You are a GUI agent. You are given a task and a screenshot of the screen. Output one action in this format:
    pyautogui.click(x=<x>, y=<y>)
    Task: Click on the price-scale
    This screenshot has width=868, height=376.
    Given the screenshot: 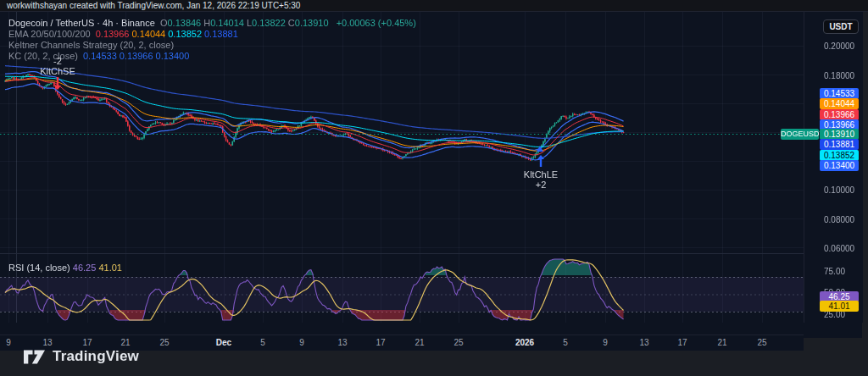 What is the action you would take?
    pyautogui.click(x=833, y=168)
    